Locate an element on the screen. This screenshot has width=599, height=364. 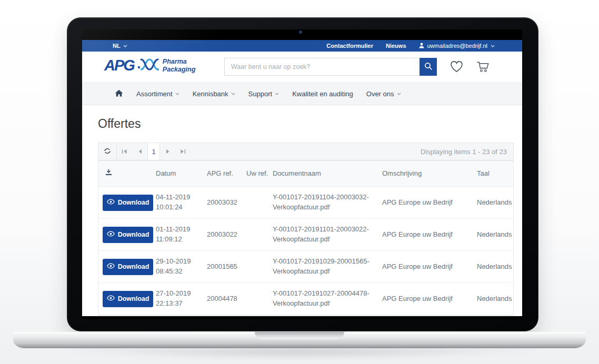
pagination-toolbar: 1 Displaying items 1 - 23 of 23 is located at coordinates (306, 151).